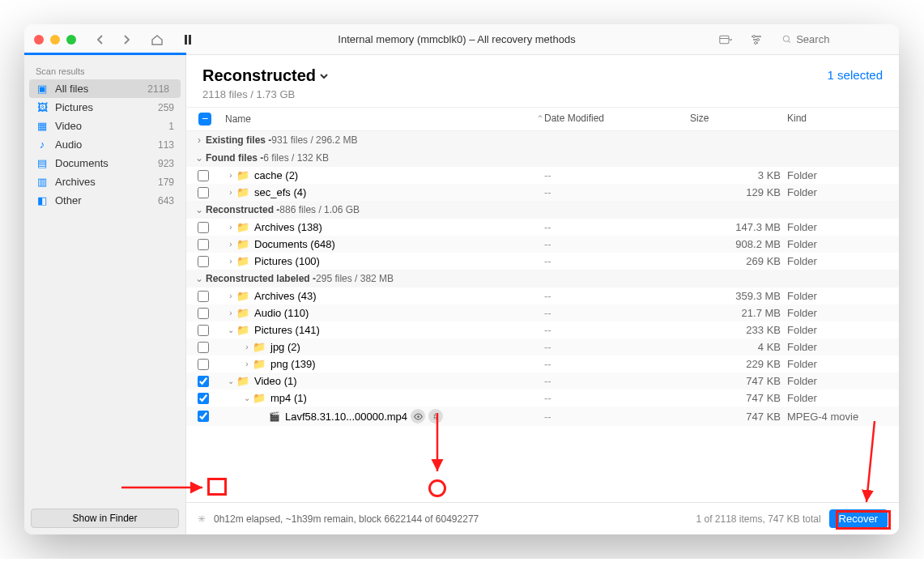  What do you see at coordinates (202, 519) in the screenshot?
I see `spinner-icon: ✳` at bounding box center [202, 519].